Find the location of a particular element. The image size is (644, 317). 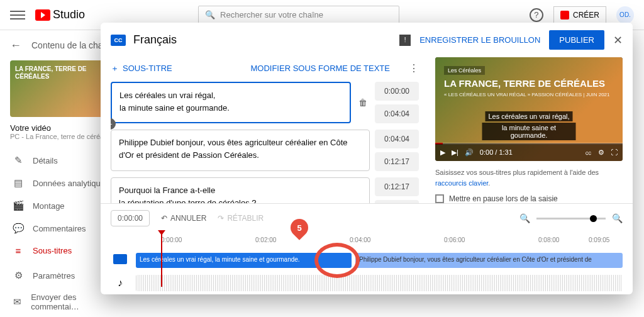

delete-icon: 🗑 is located at coordinates (363, 103).